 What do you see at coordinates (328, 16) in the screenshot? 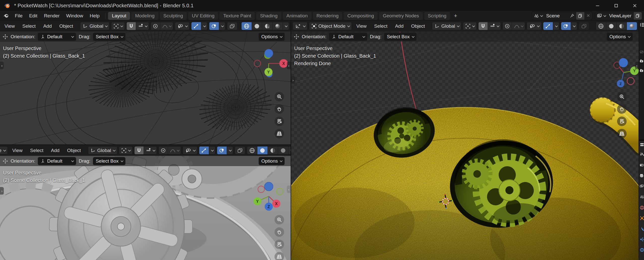
I see `tab-rendering: Rendering` at bounding box center [328, 16].